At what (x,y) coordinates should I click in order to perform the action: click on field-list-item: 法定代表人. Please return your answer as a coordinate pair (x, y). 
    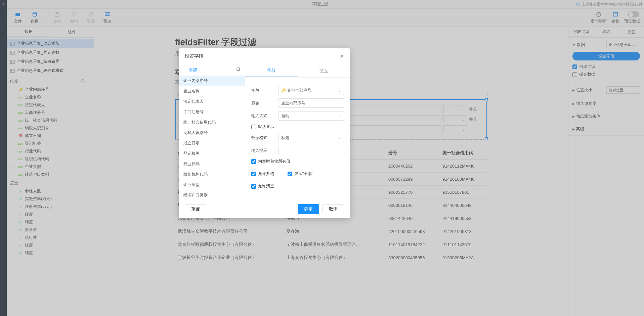
    Looking at the image, I should click on (212, 101).